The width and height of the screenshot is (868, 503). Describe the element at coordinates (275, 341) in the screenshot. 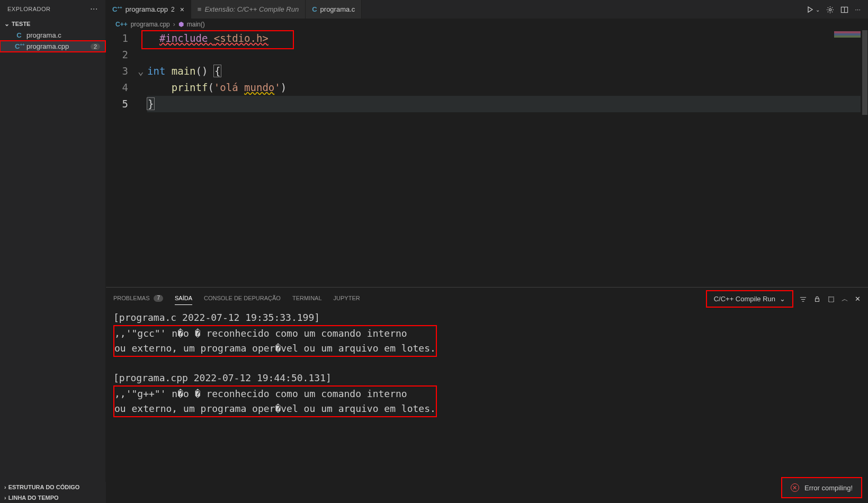

I see `output-message-block: ,,'"gcc"' n�o � reconhecido como um coma…` at that location.